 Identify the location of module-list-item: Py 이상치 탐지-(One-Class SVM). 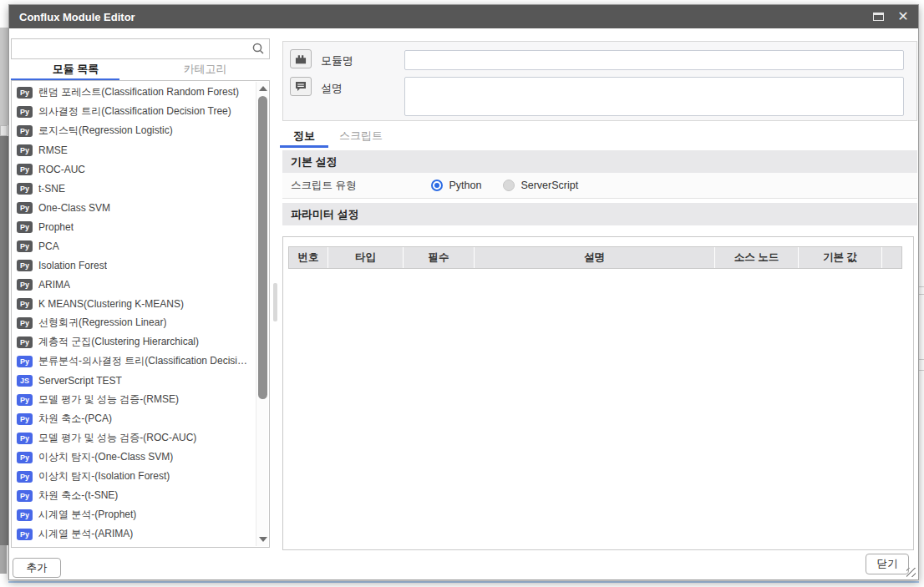
(136, 458).